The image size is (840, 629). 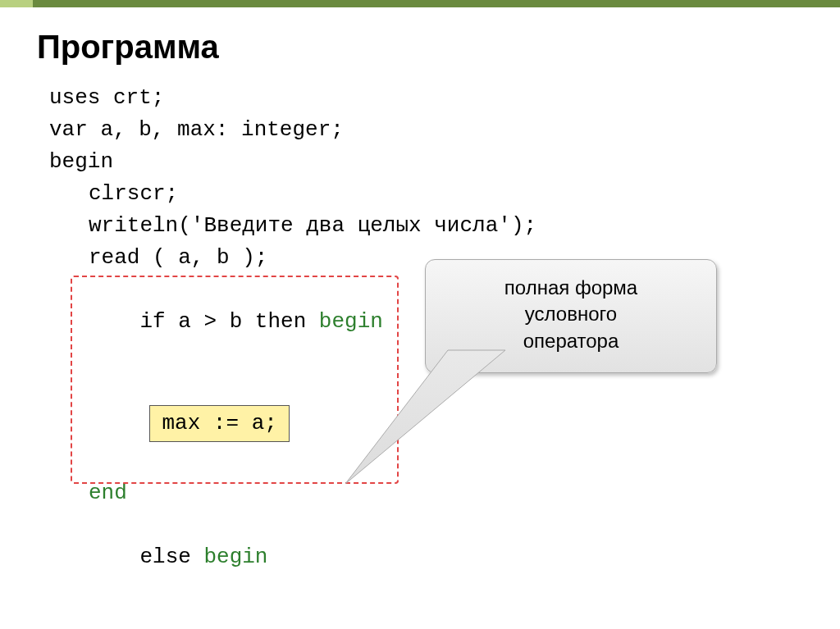 I want to click on callout-line: условного, so click(x=571, y=314).